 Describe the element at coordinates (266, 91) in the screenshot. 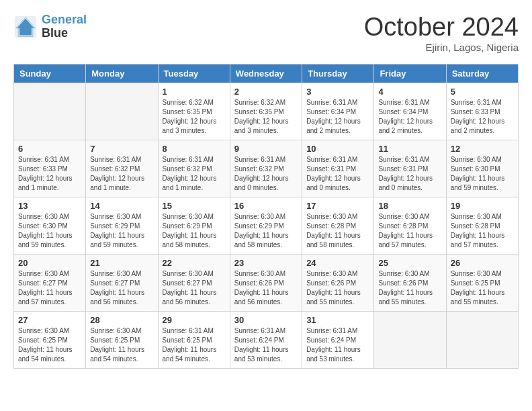

I see `day-number: 2` at that location.